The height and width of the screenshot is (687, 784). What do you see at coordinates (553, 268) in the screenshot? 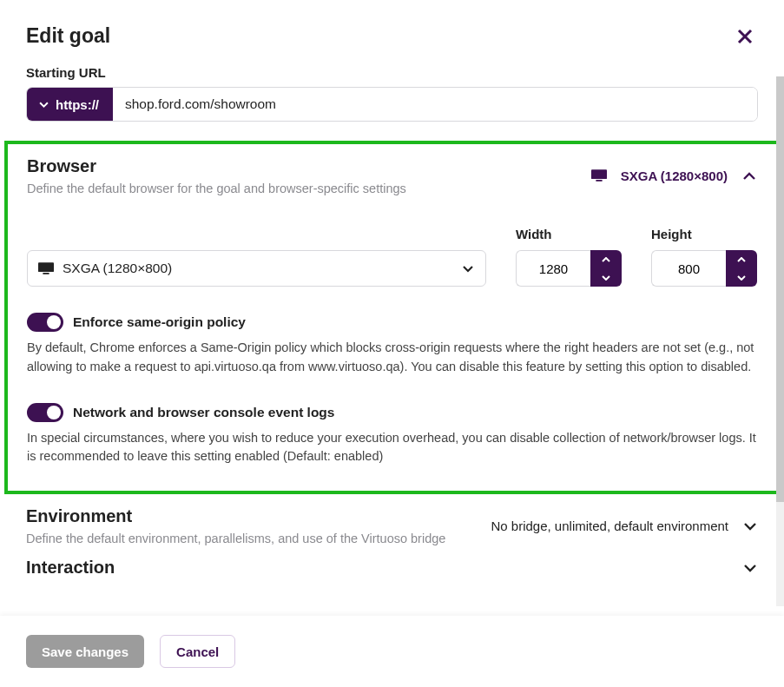
I see `width-input` at bounding box center [553, 268].